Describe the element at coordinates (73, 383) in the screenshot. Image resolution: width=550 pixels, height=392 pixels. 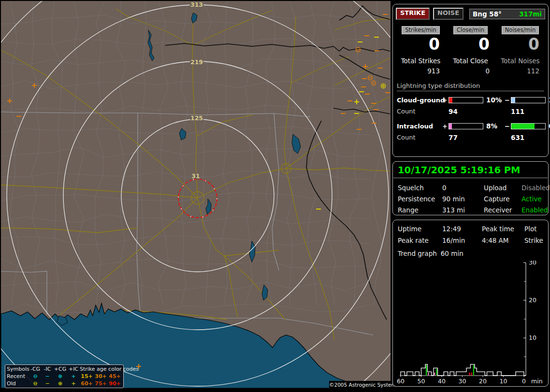
I see `pos-ic-old-icon: +` at that location.